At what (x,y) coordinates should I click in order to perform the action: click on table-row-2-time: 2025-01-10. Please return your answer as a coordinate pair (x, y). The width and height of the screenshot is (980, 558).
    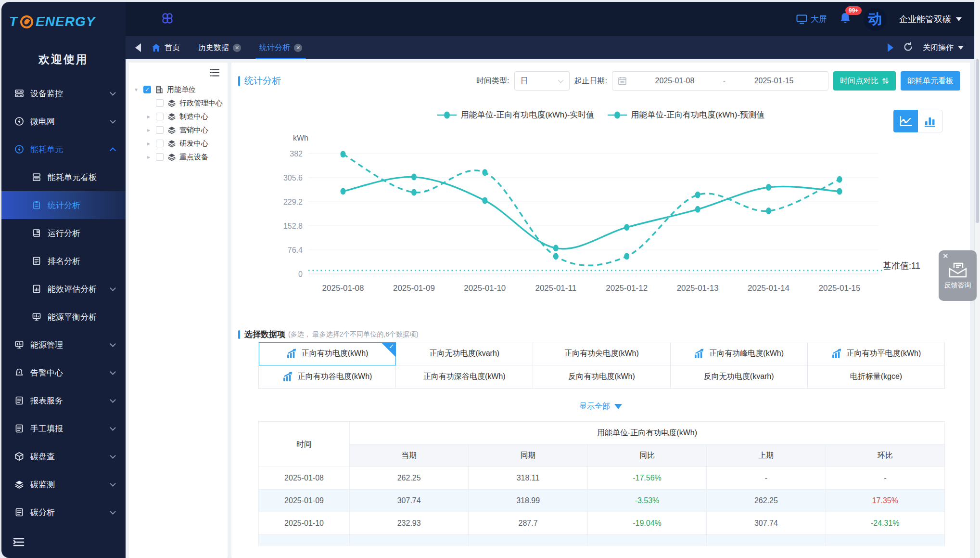
    Looking at the image, I should click on (304, 524).